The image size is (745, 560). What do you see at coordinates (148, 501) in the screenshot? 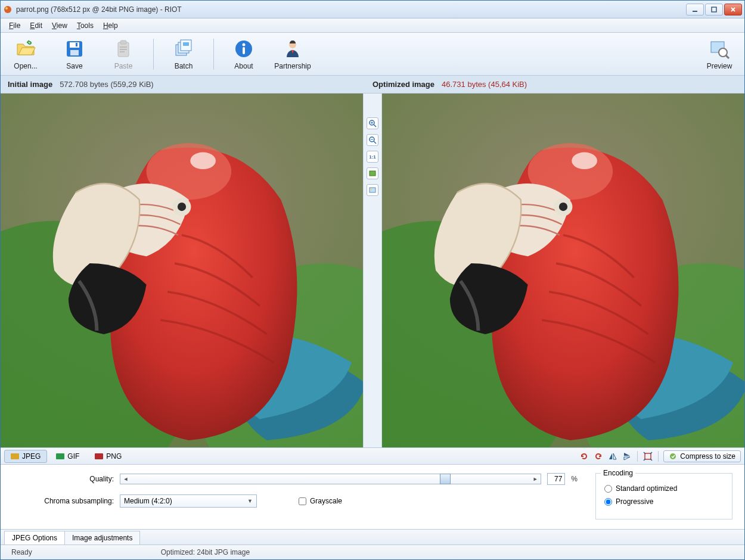
I see `chroma-value: Medium (4:2:0)` at bounding box center [148, 501].